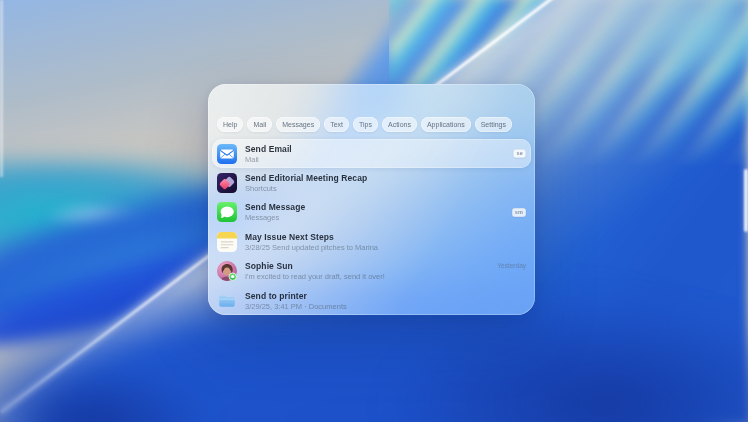  What do you see at coordinates (520, 154) in the screenshot?
I see `quick-key-badge: se` at bounding box center [520, 154].